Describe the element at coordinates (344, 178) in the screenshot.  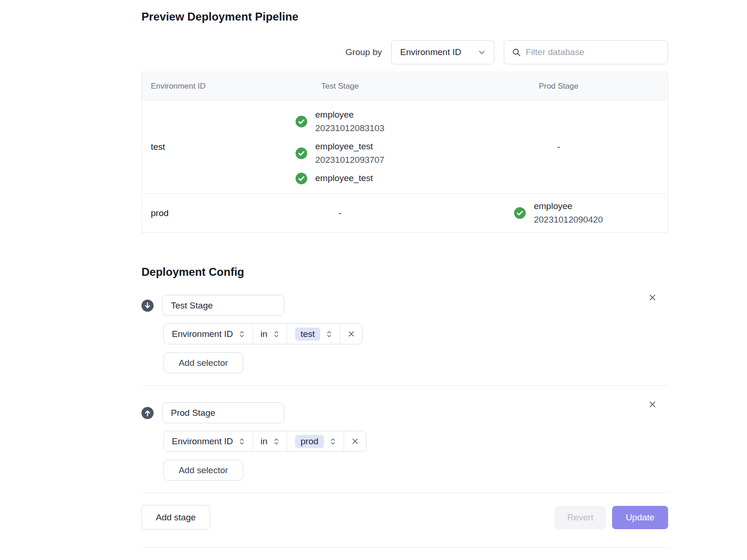
I see `task-text: employee_test` at that location.